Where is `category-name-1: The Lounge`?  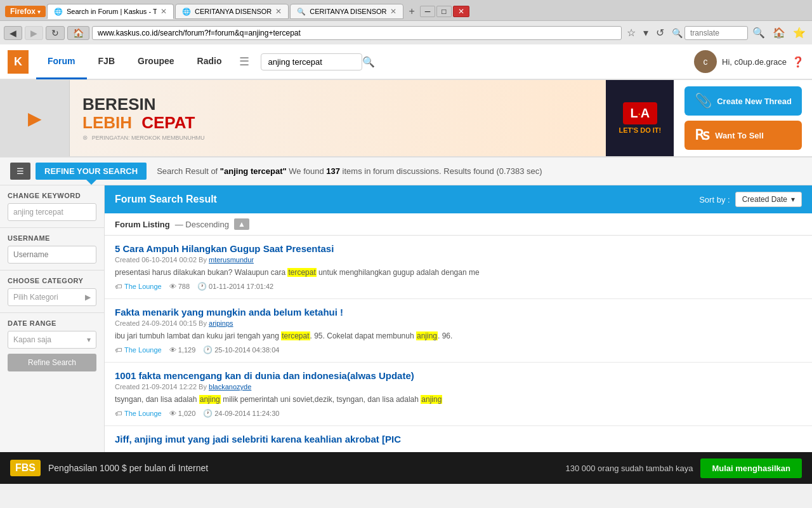 category-name-1: The Lounge is located at coordinates (143, 286).